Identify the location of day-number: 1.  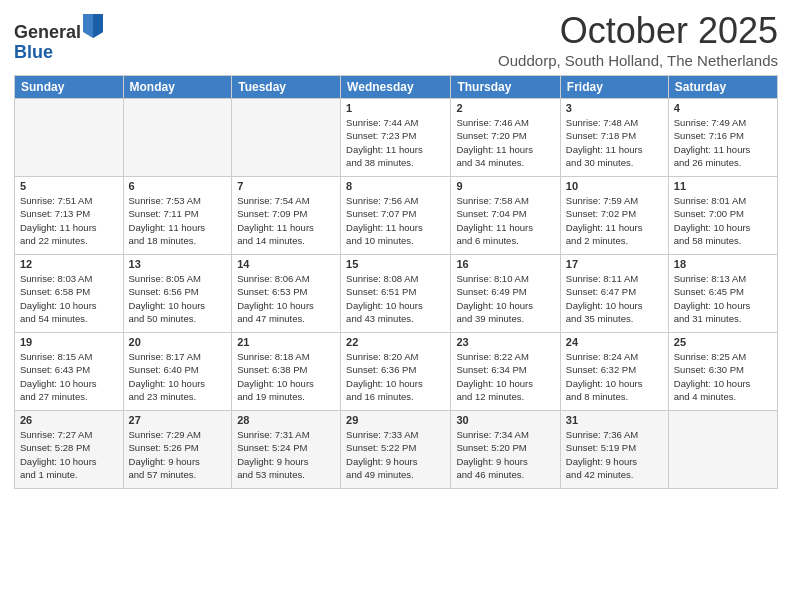
(396, 108).